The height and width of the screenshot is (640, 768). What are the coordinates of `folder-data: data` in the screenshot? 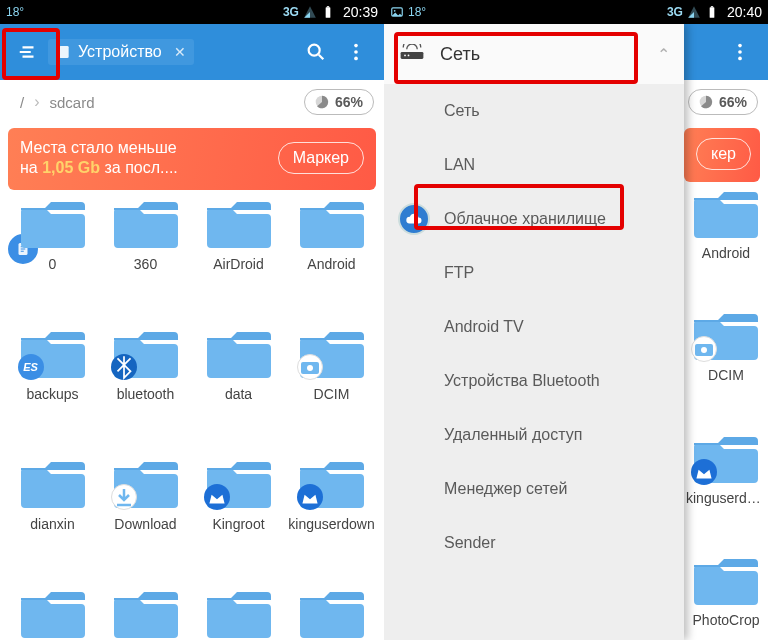 It's located at (238, 349).